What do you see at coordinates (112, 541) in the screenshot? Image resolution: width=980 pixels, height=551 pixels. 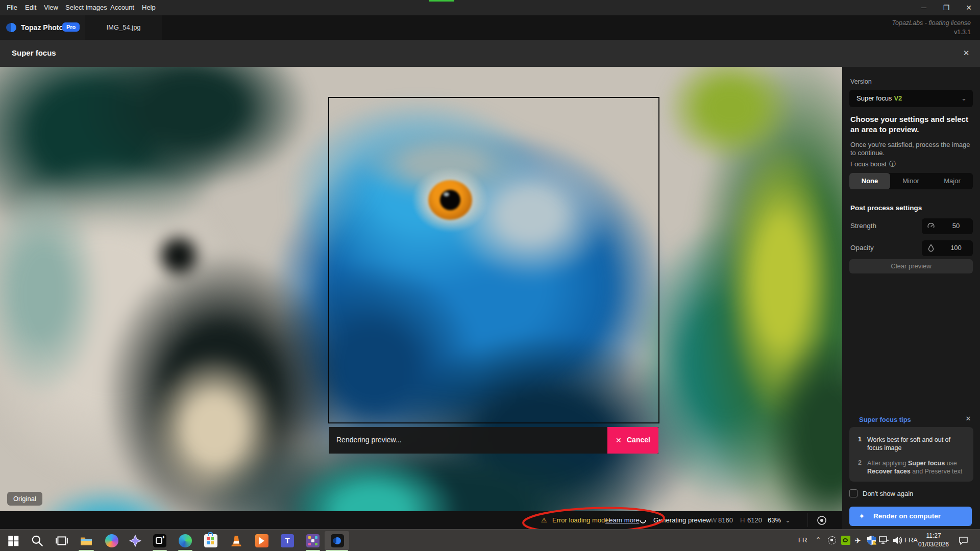 I see `copilot-icon` at bounding box center [112, 541].